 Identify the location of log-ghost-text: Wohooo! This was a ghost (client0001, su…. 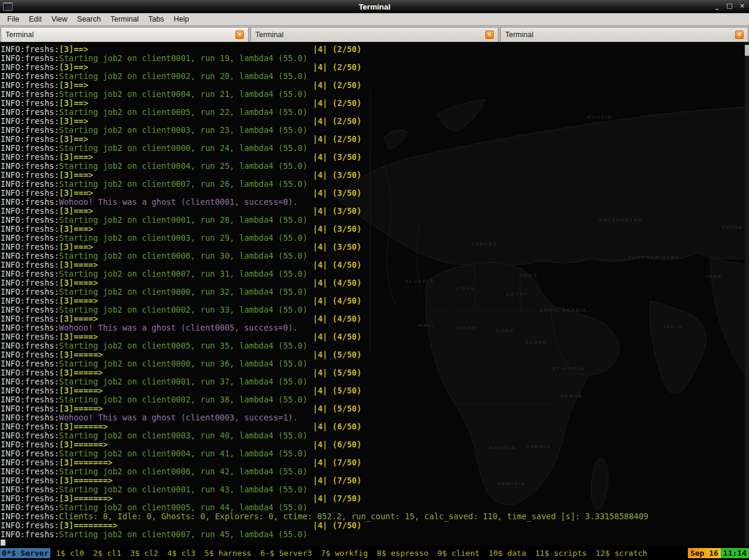
(179, 202).